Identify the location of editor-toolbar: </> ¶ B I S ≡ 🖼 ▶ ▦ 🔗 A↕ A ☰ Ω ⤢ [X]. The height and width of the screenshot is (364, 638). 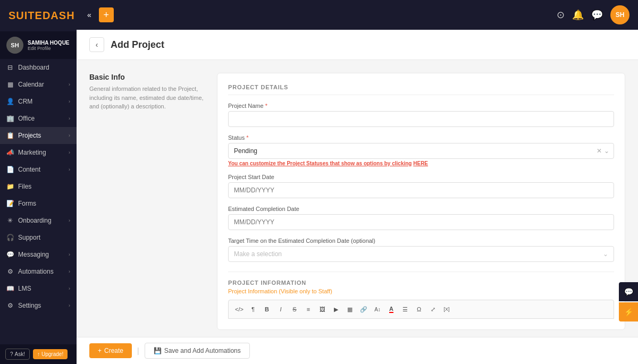
(421, 309).